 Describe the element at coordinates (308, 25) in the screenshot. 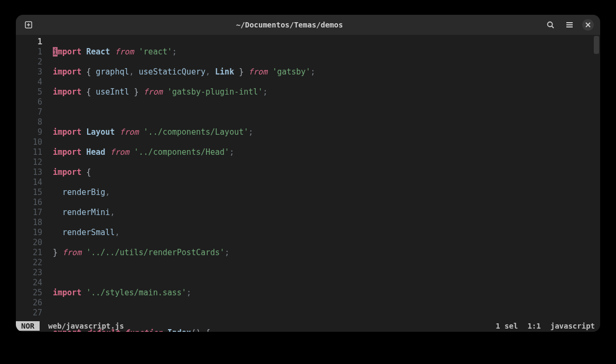

I see `titlebar: ~/Documentos/Temas/demos` at that location.